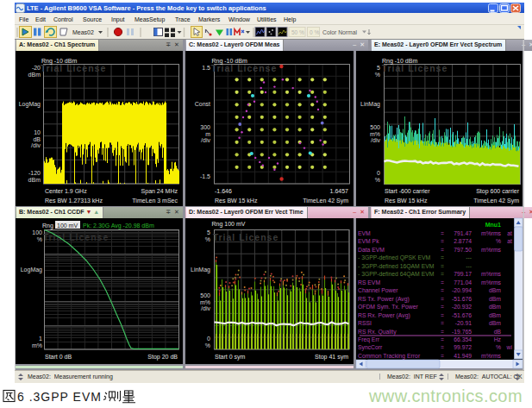  What do you see at coordinates (371, 250) in the screenshot?
I see `svg-text: Data EVM` at bounding box center [371, 250].